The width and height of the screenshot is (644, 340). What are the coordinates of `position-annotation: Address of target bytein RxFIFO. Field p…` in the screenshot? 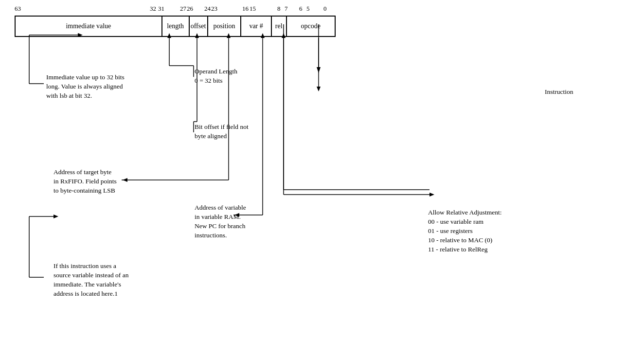 It's located at (109, 182).